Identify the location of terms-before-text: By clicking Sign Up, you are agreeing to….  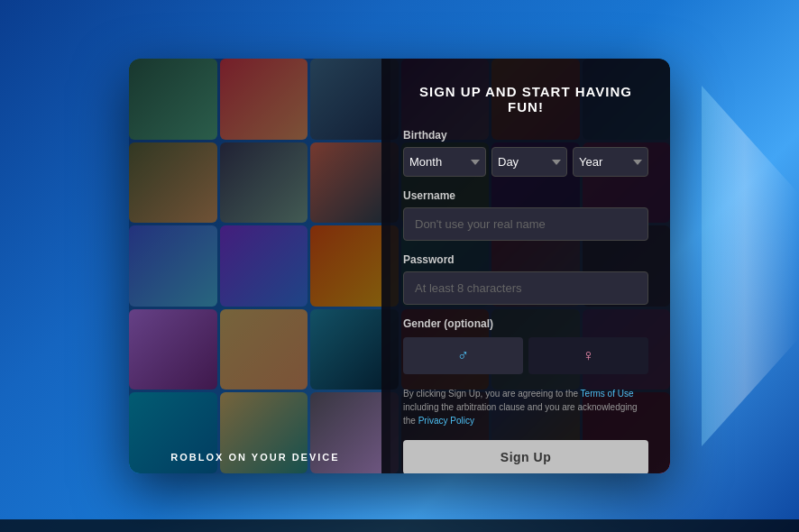
(492, 393).